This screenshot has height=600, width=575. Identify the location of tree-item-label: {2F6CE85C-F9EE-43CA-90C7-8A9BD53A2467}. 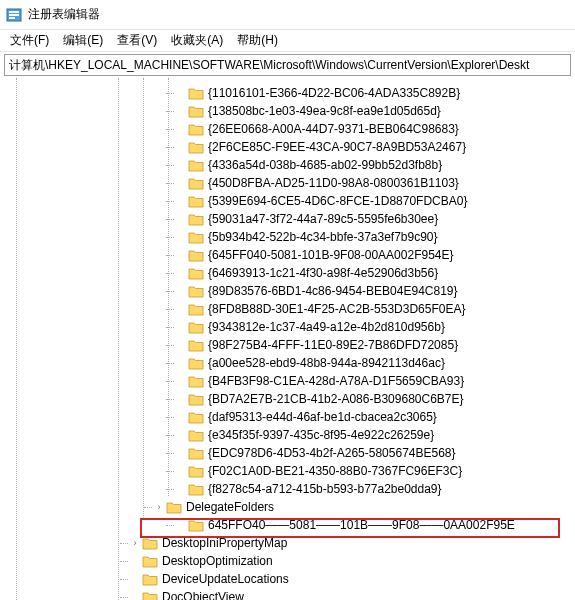
(337, 147).